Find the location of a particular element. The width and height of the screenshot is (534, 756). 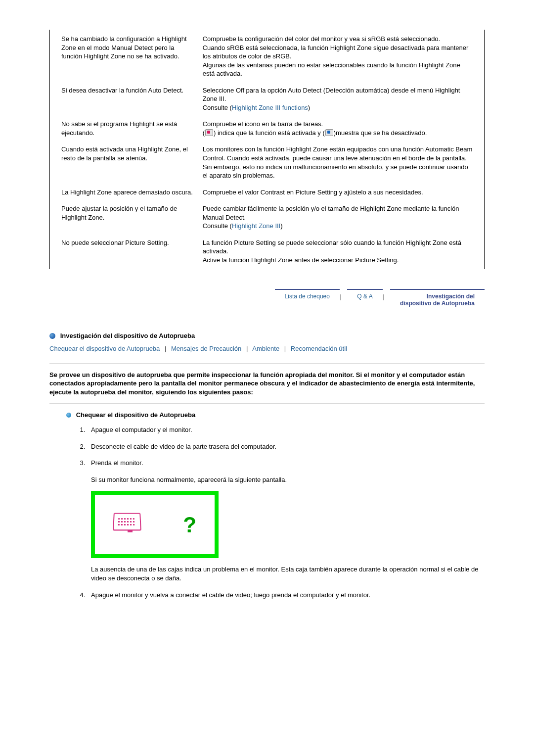

step-item: Apague el monitor y vuelva a conectar el… is located at coordinates (286, 595).